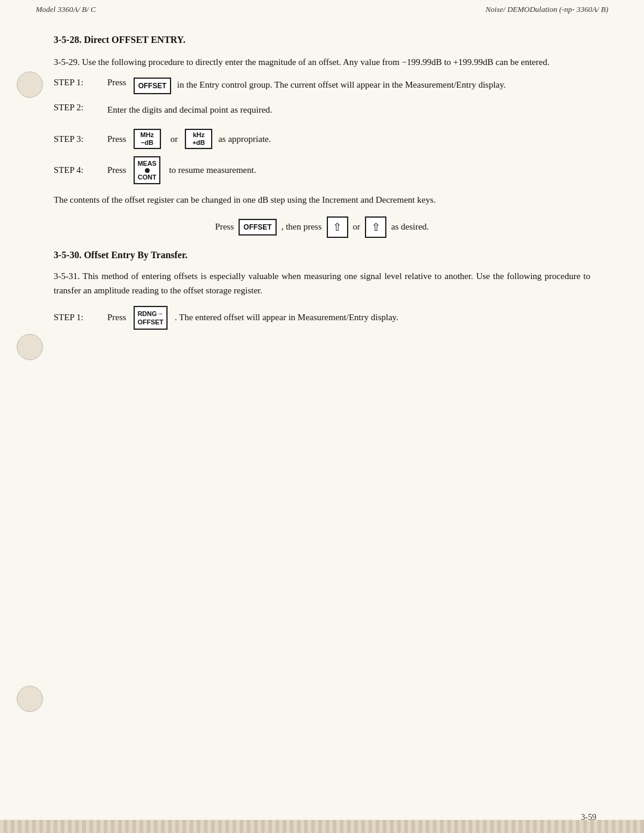 Image resolution: width=644 pixels, height=833 pixels. What do you see at coordinates (225, 227) in the screenshot?
I see `press-label: Press` at bounding box center [225, 227].